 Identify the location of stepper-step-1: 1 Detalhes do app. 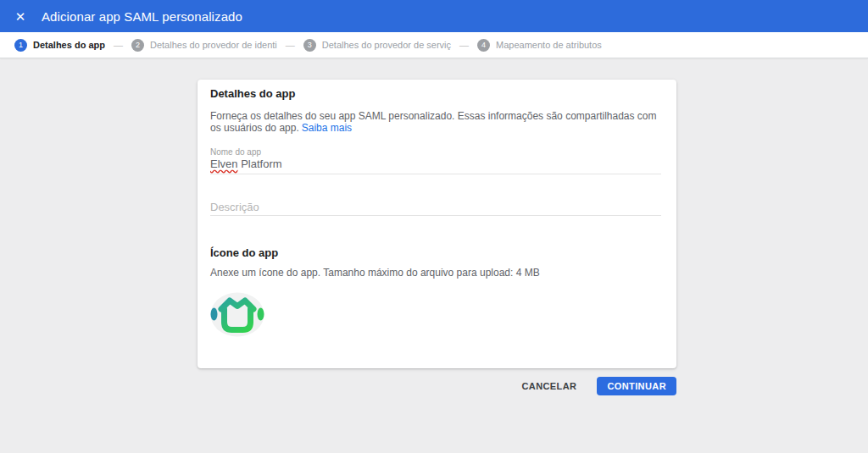
(59, 46).